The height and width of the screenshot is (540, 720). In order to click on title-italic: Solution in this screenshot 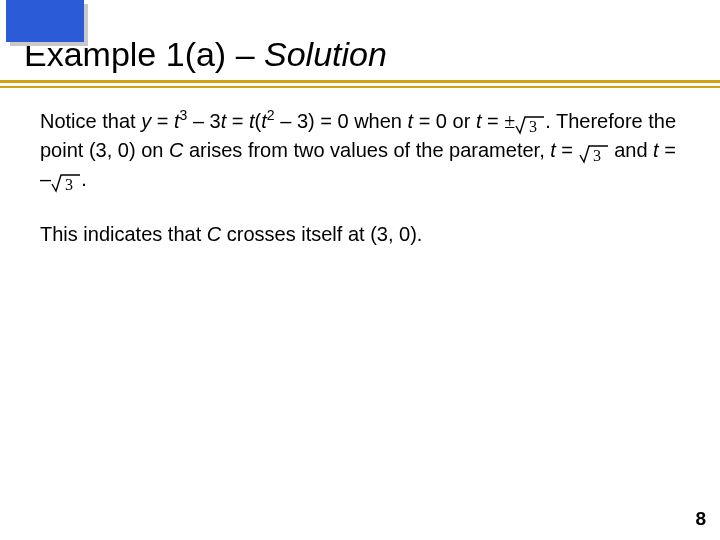, I will do `click(326, 54)`.